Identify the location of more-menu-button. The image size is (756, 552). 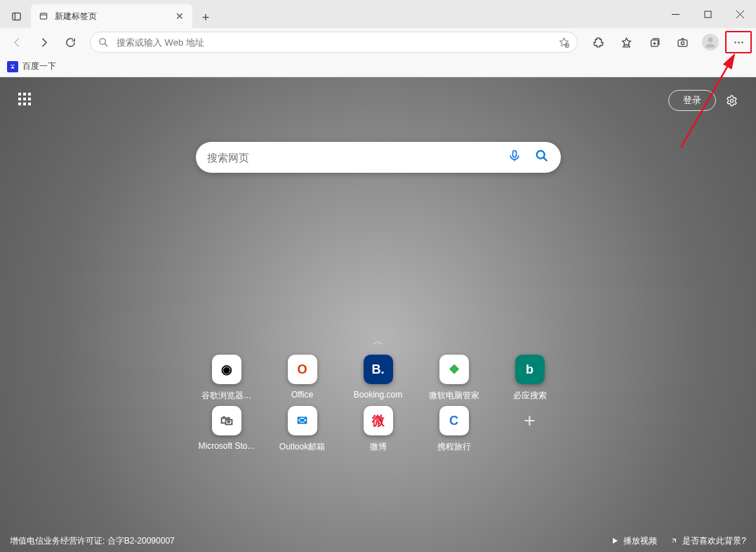
(738, 42).